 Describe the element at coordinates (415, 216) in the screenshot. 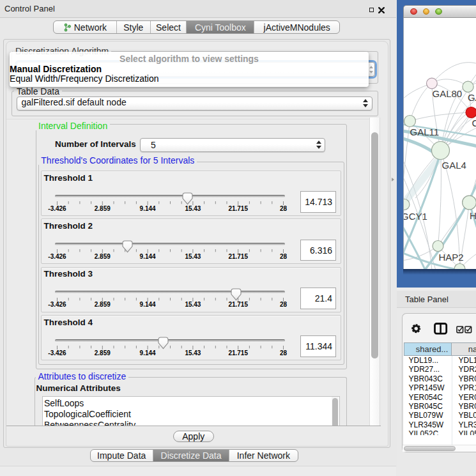

I see `svg-text: GCY1` at that location.